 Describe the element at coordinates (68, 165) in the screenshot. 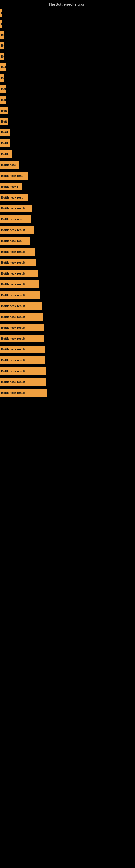

I see `bar-item: Bottleneck` at that location.